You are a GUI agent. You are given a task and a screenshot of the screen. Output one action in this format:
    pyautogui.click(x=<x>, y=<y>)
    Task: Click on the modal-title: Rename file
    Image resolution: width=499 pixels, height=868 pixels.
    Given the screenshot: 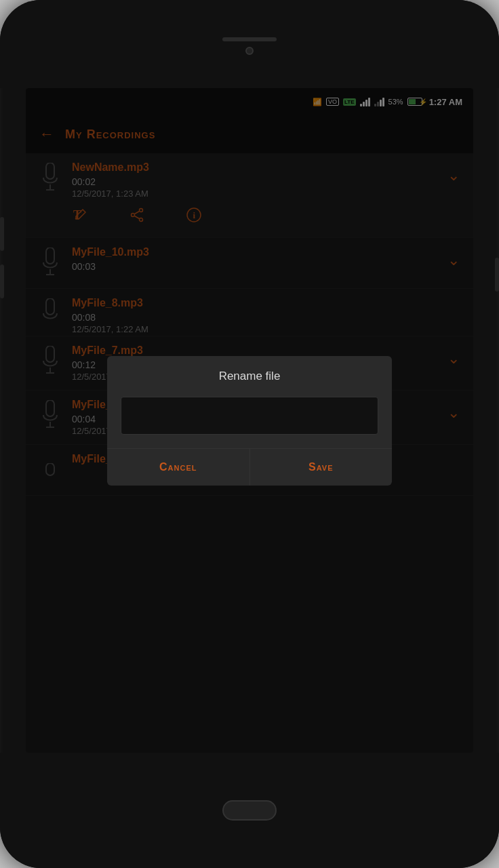 What is the action you would take?
    pyautogui.click(x=250, y=374)
    